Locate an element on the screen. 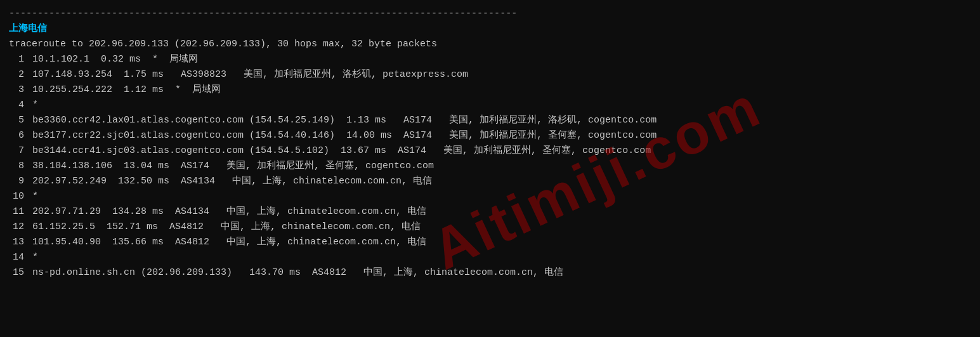 The image size is (980, 337). hop-number: 1 is located at coordinates (18, 60).